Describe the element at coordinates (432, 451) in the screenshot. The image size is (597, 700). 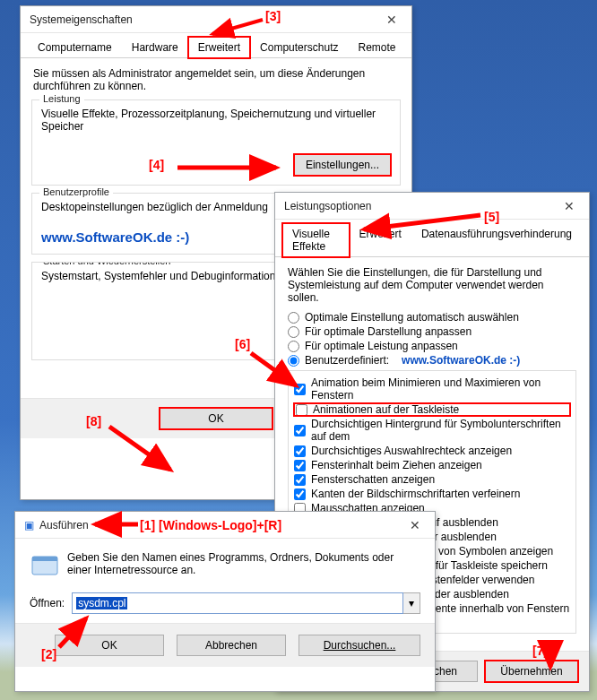
I see `chk-transparent-select: Durchsichtiges Auswahlrechteck anzeigen` at that location.